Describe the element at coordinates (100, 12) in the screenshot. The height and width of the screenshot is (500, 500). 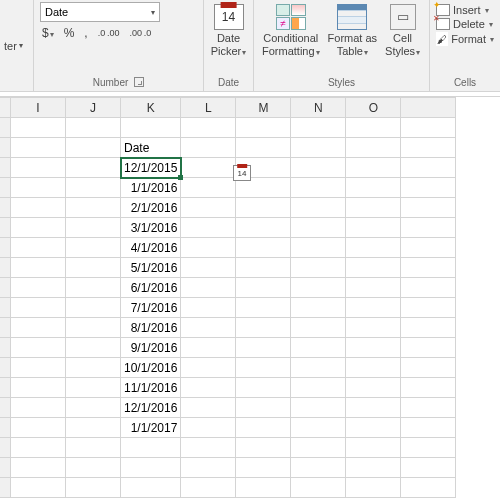
I see `number-format-select: Date ▾` at that location.